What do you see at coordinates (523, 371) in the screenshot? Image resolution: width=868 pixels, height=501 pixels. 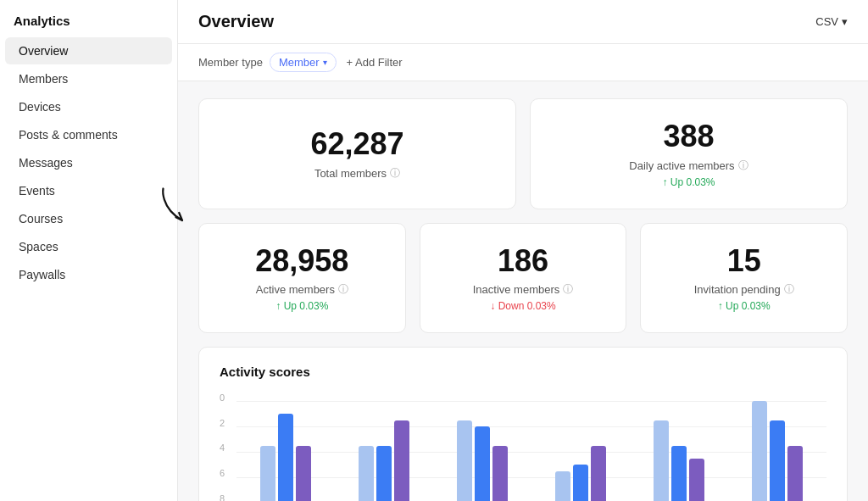 I see `chart-title: Activity scores` at bounding box center [523, 371].